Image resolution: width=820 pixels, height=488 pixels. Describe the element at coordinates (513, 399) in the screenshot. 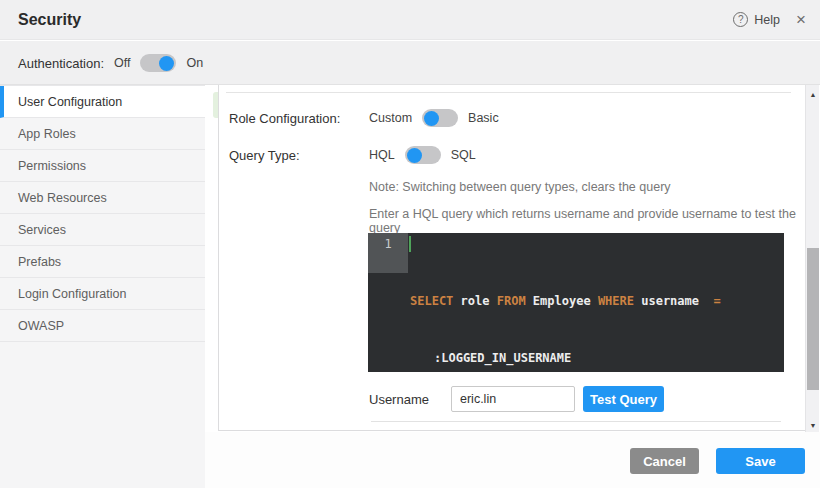

I see `username-input` at that location.